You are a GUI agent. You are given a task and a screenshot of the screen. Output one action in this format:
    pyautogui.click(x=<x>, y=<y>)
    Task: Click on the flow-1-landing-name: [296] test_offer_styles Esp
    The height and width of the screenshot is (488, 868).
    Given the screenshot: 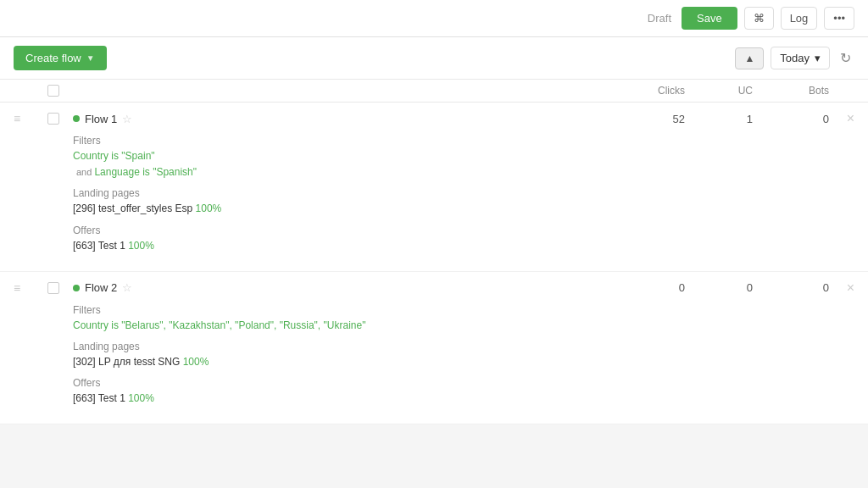 What is the action you would take?
    pyautogui.click(x=134, y=208)
    